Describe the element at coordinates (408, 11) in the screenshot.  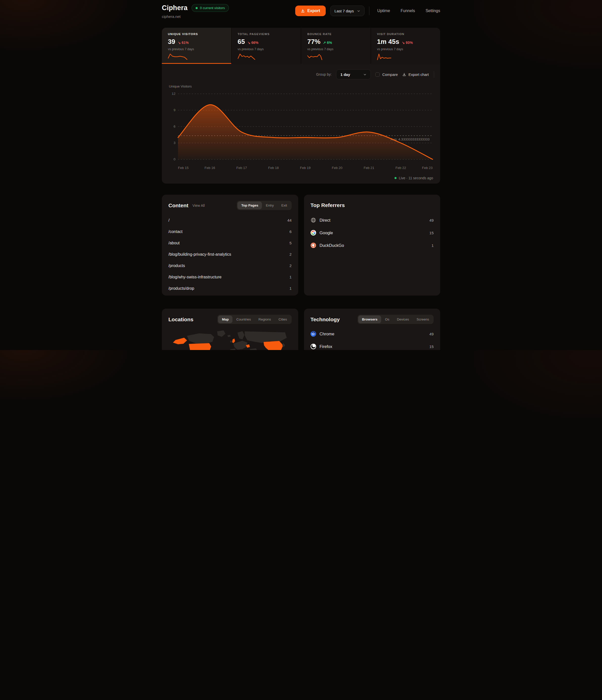
I see `nav-funnels: Funnels` at that location.